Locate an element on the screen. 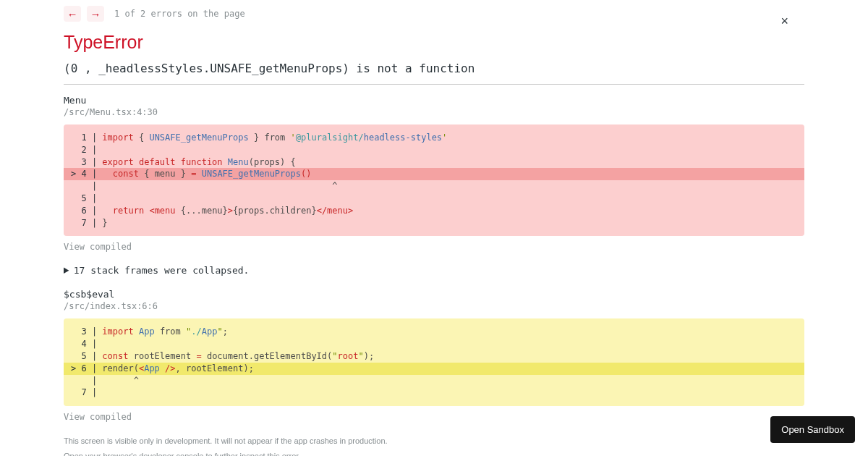 The width and height of the screenshot is (868, 456). stack-frame-function: $csb$eval is located at coordinates (434, 294).